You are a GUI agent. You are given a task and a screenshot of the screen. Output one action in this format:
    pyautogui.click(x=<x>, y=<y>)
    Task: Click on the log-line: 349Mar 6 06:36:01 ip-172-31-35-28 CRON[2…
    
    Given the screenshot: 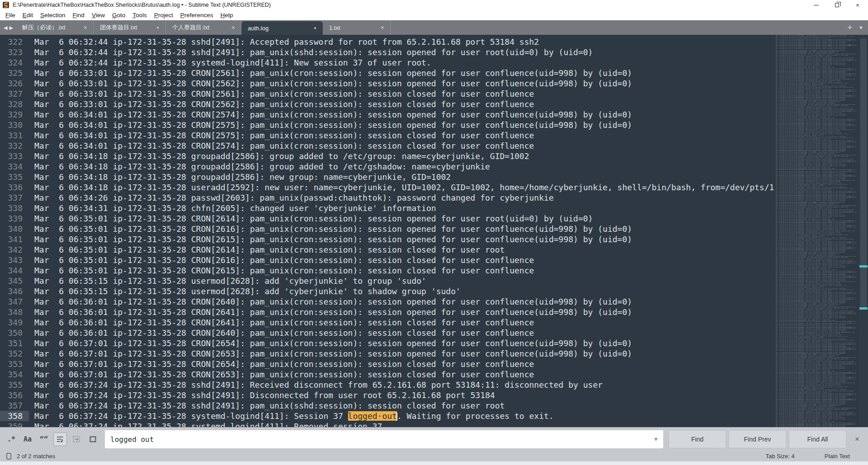 What is the action you would take?
    pyautogui.click(x=387, y=323)
    